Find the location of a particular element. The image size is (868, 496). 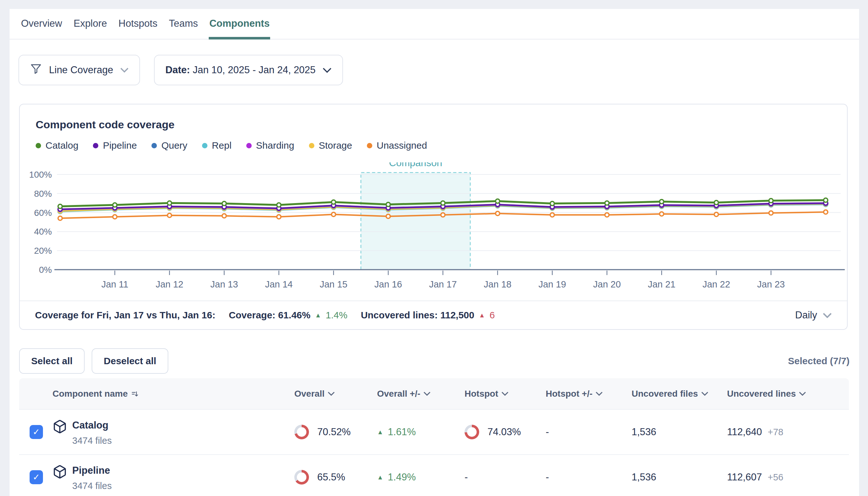

legend-item: Query is located at coordinates (170, 145).